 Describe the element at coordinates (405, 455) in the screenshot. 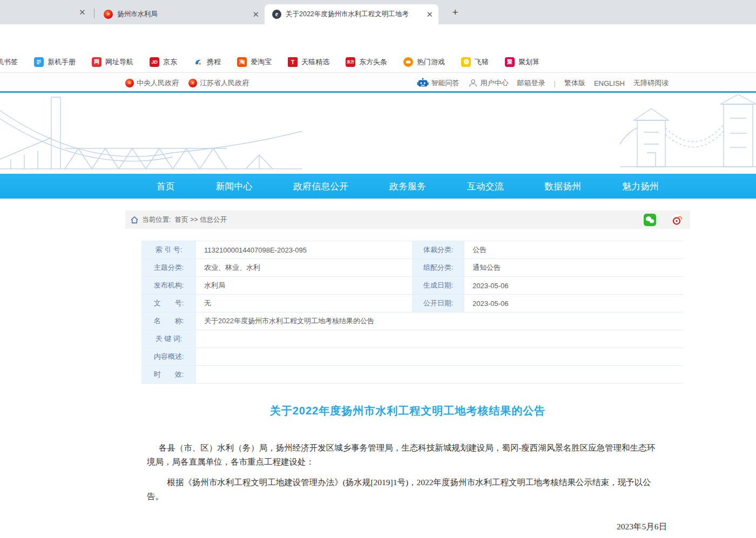

I see `article-paragraph: 各县（市、区）水利（务）局，扬州经济开发区城乡事务管理局，生态科技新城规划建设局…` at that location.